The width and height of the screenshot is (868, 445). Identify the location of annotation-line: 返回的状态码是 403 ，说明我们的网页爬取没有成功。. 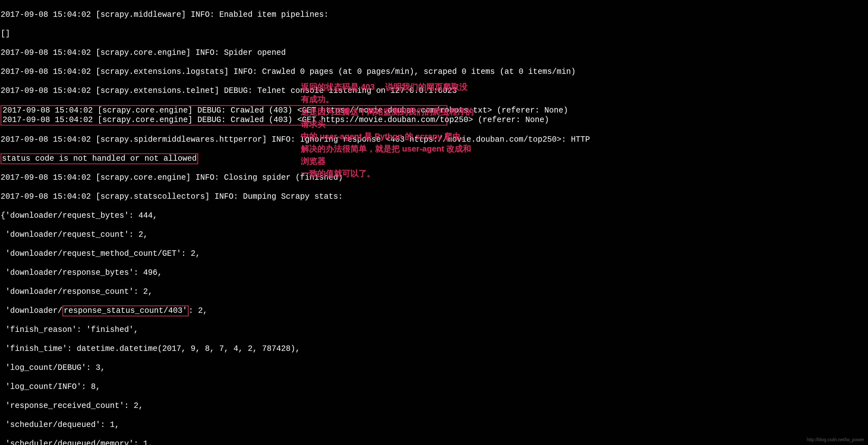
(388, 93).